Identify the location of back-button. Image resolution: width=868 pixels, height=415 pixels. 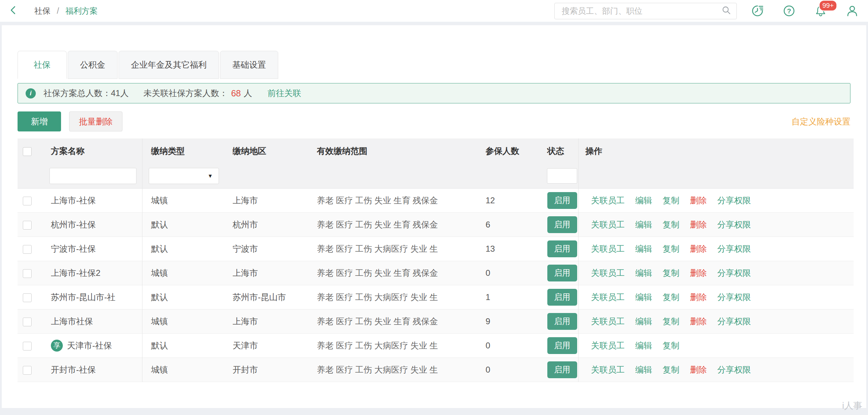
(14, 11).